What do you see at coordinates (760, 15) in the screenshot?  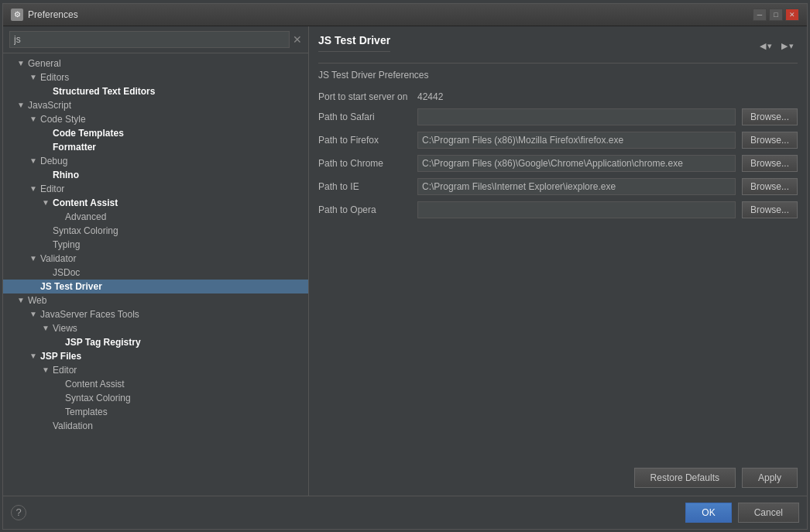 I see `minimize-button: ─` at bounding box center [760, 15].